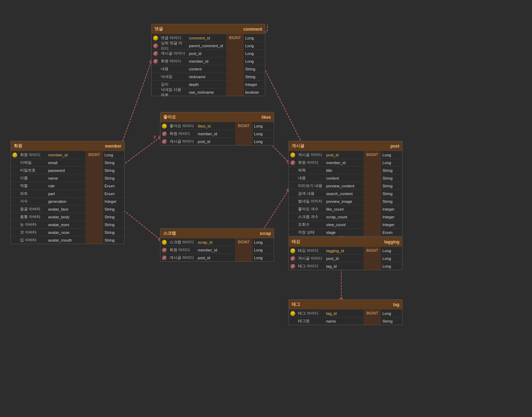  Describe the element at coordinates (208, 29) in the screenshot. I see `entity-comment-header: 댓글 comment` at that location.